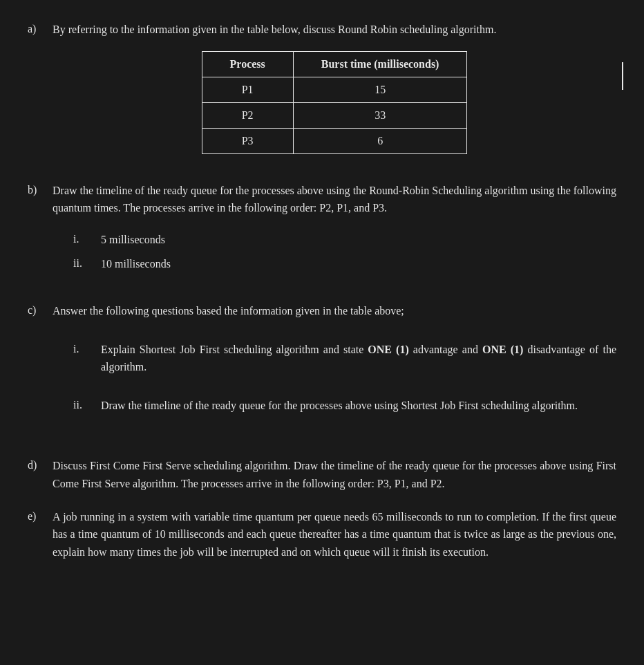 This screenshot has height=665, width=644. Describe the element at coordinates (40, 358) in the screenshot. I see `question-c-label: c)` at that location.